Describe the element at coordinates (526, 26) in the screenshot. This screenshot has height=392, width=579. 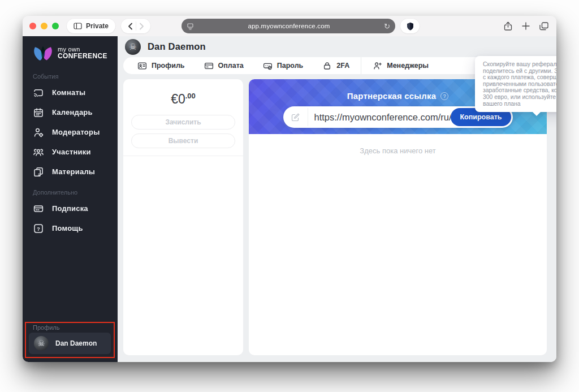
I see `toolbar-right-actions` at that location.